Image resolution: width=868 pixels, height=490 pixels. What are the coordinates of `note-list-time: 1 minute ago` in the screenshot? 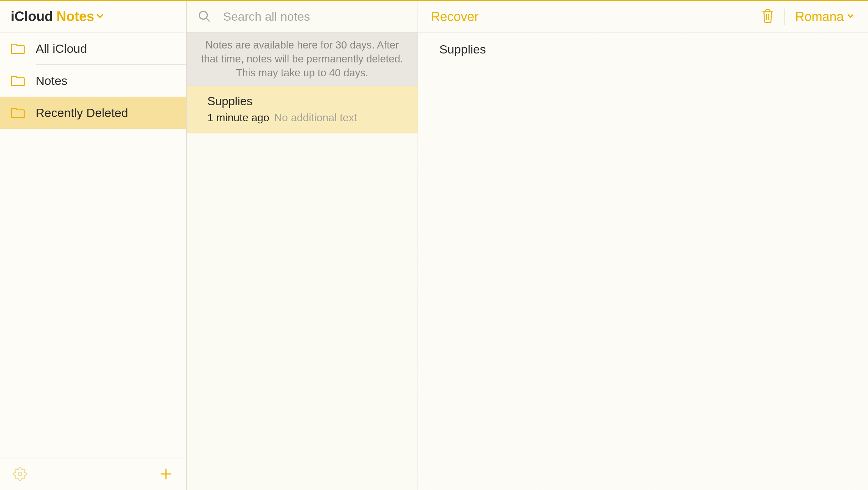 It's located at (238, 118).